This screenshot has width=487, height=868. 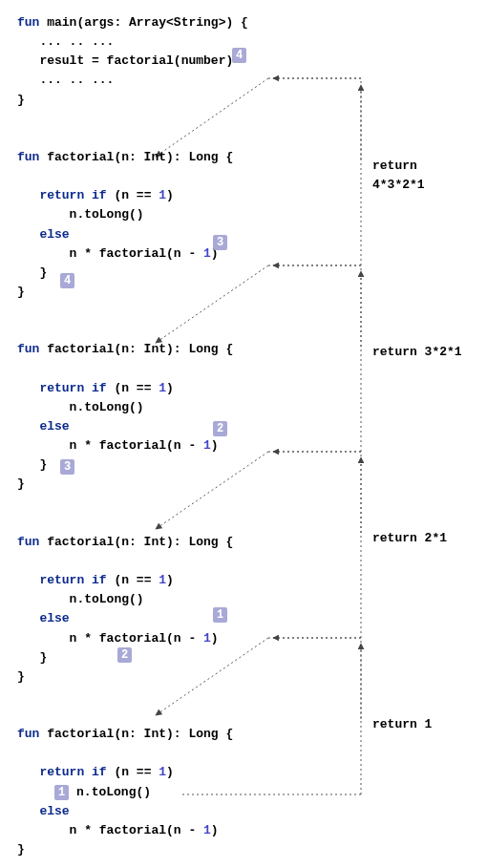 I want to click on fact-base-return-if: return if (n == 1), so click(x=244, y=773).